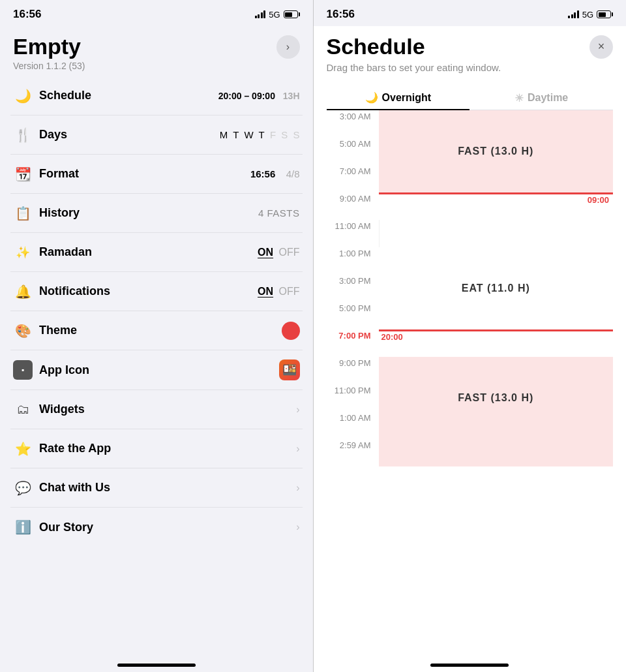 The height and width of the screenshot is (672, 626). Describe the element at coordinates (353, 124) in the screenshot. I see `time-3am: 3:00 AM` at that location.